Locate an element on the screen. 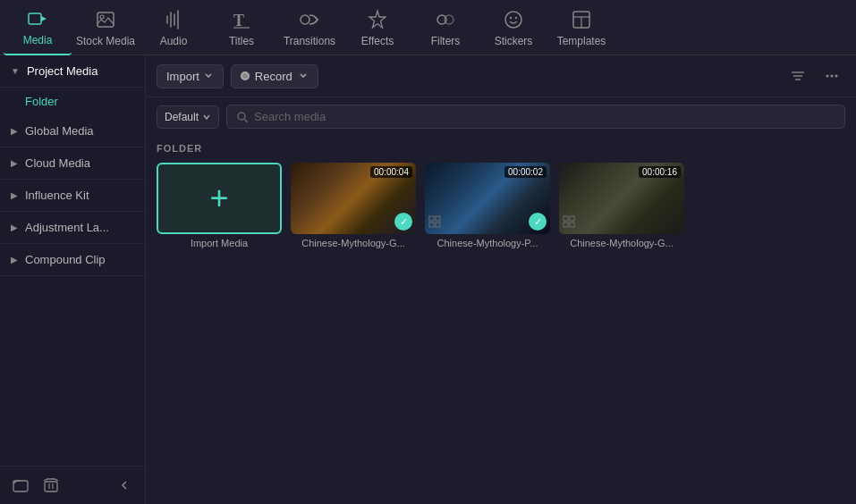 This screenshot has height=504, width=856. nav-label-filters: Filters is located at coordinates (445, 41).